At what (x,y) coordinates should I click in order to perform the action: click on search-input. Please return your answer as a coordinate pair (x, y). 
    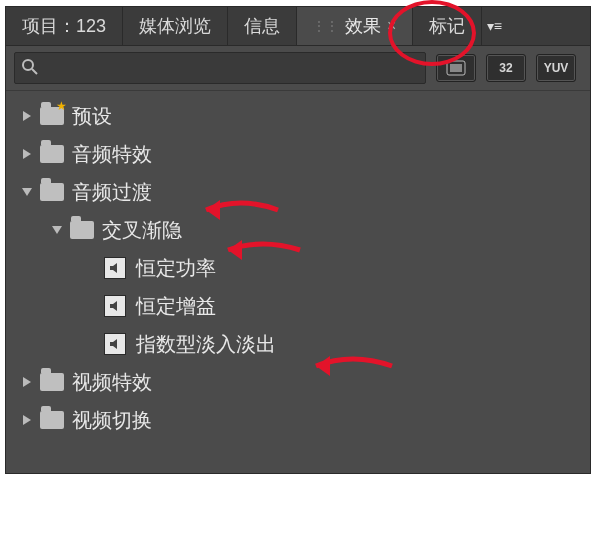
    Looking at the image, I should click on (234, 68).